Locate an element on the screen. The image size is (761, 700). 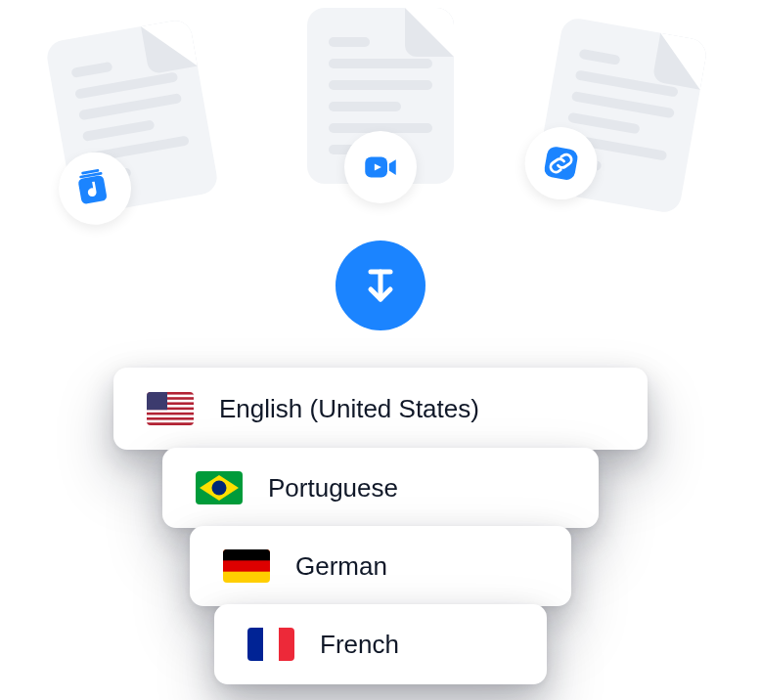
document-link is located at coordinates (622, 115).